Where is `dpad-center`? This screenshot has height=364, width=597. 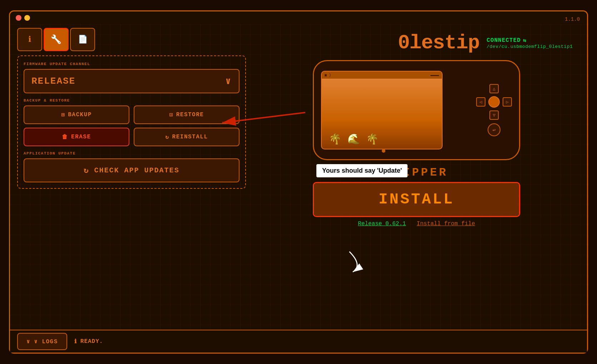 dpad-center is located at coordinates (494, 102).